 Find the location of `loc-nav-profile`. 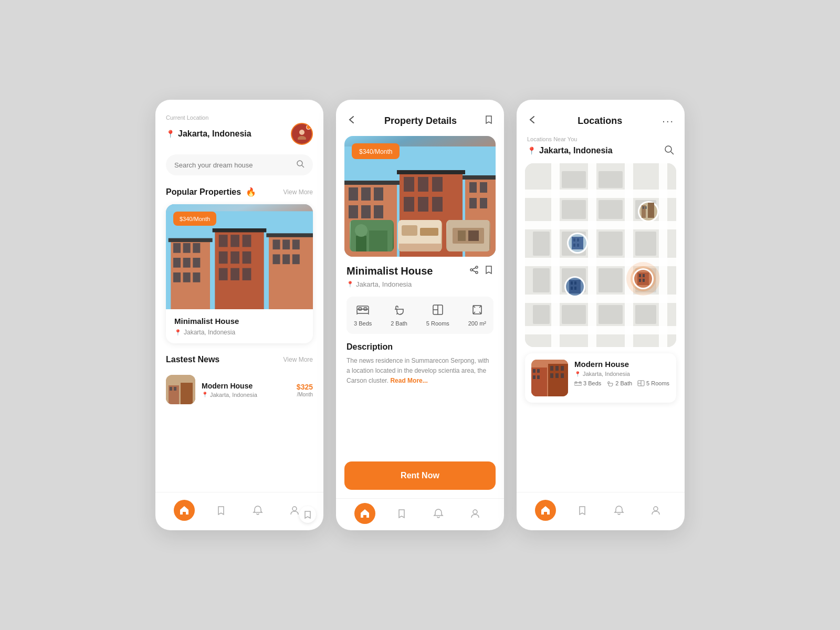

loc-nav-profile is located at coordinates (656, 510).